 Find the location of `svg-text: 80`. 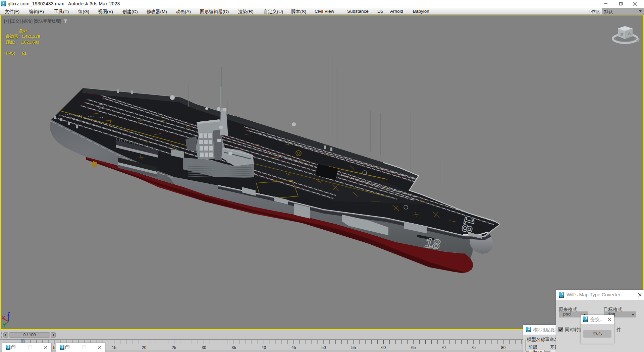

svg-text: 80 is located at coordinates (503, 348).